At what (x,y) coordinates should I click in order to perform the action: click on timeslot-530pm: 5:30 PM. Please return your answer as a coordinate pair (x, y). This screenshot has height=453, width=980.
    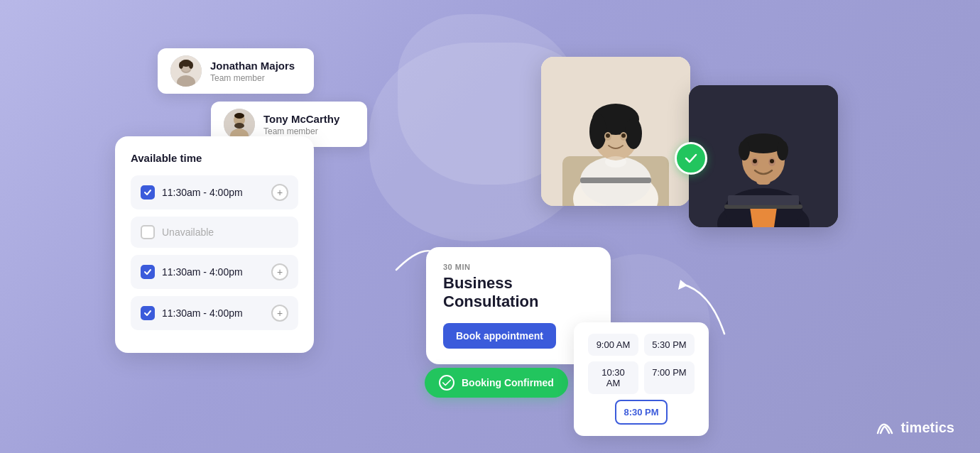
    Looking at the image, I should click on (669, 345).